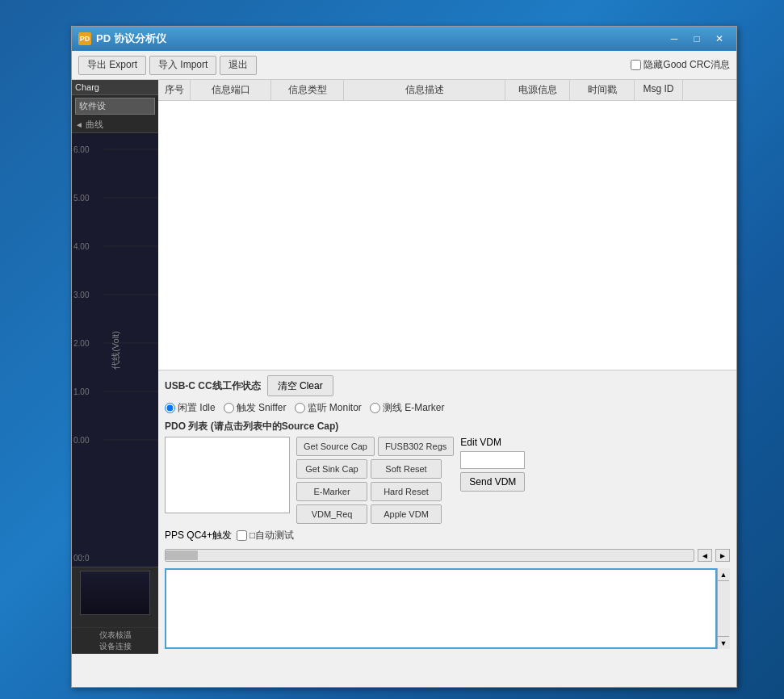  I want to click on th-type: 信息类型, so click(308, 90).